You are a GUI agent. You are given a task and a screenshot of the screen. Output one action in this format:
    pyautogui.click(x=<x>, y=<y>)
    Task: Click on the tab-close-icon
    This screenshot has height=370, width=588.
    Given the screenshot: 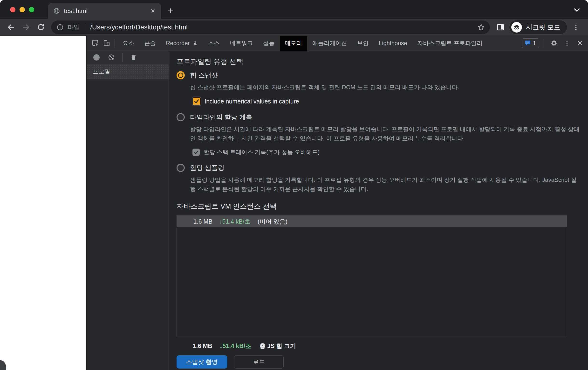 What is the action you would take?
    pyautogui.click(x=153, y=11)
    